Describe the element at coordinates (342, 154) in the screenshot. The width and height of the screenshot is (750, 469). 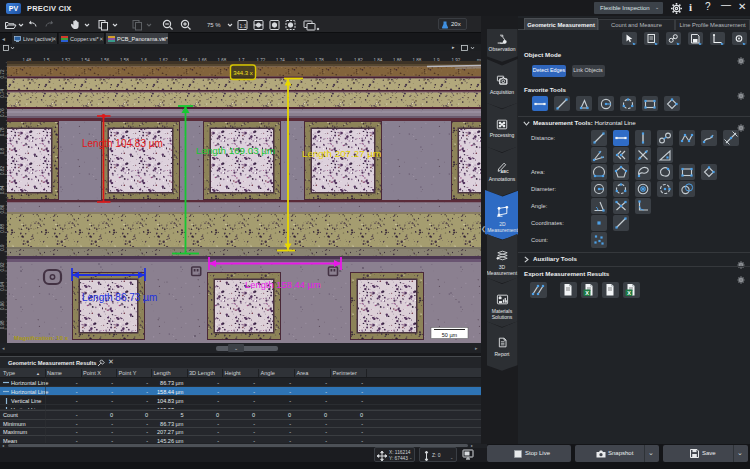
I see `svg-text: Length 207.27 µm` at that location.